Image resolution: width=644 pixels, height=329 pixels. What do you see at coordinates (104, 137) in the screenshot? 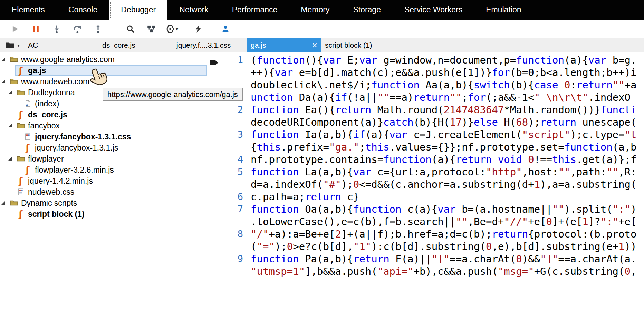
I see `tree-item-jquery-fancybox-1-3-1-css: jquery.fancybox-1.3.1.css` at bounding box center [104, 137].